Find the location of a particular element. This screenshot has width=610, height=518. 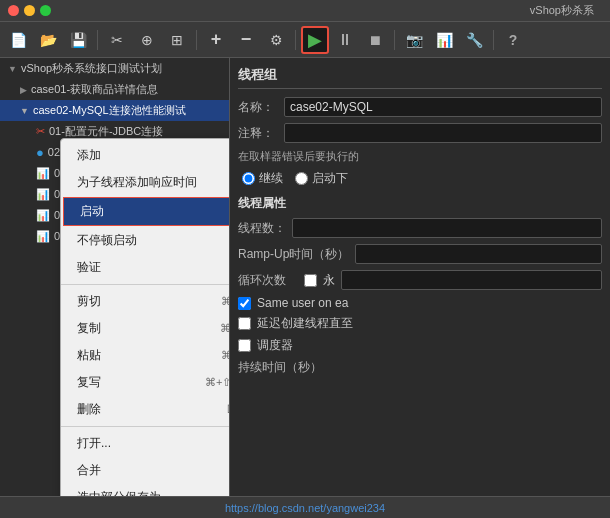

name-input is located at coordinates (443, 107).